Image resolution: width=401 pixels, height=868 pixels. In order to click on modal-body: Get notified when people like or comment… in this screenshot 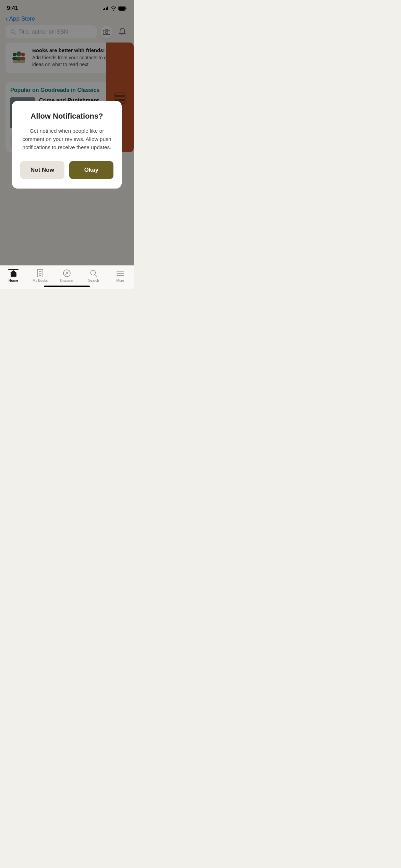, I will do `click(67, 139)`.